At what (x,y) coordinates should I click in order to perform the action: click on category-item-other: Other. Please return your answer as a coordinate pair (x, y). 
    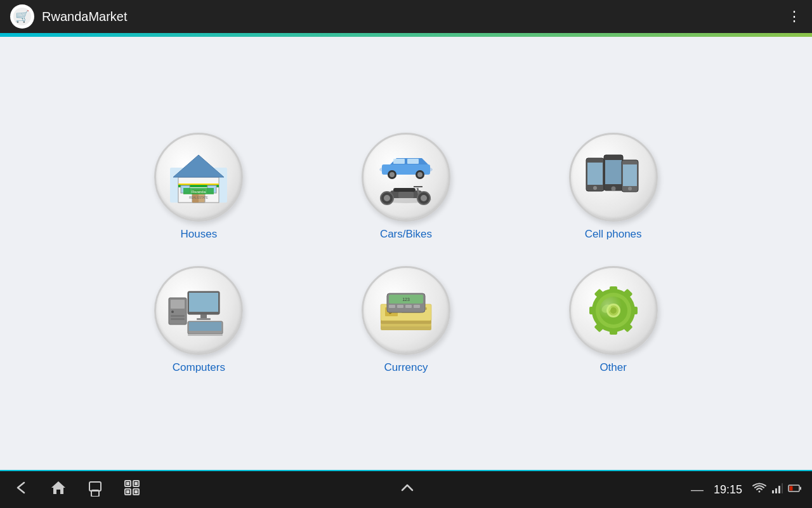
    Looking at the image, I should click on (613, 320).